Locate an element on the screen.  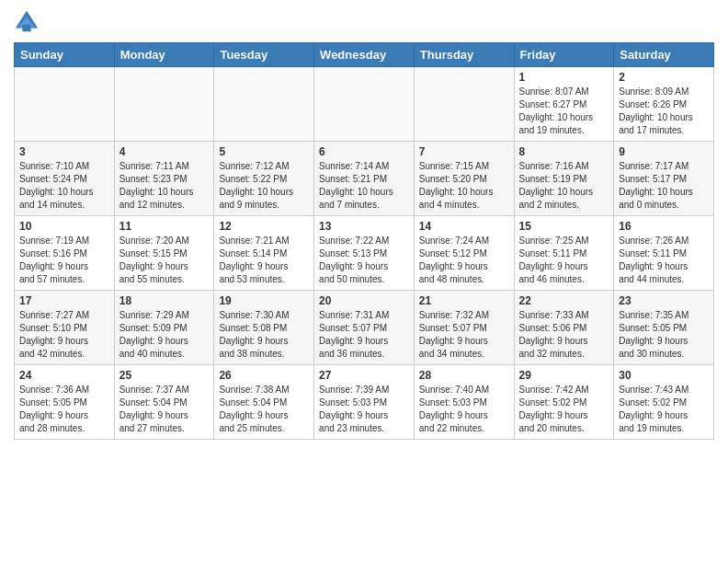
day-number: 12 is located at coordinates (264, 226).